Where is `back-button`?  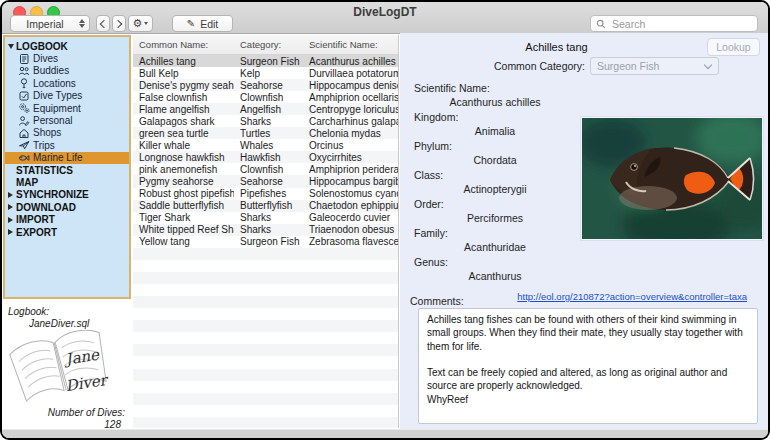 back-button is located at coordinates (103, 24).